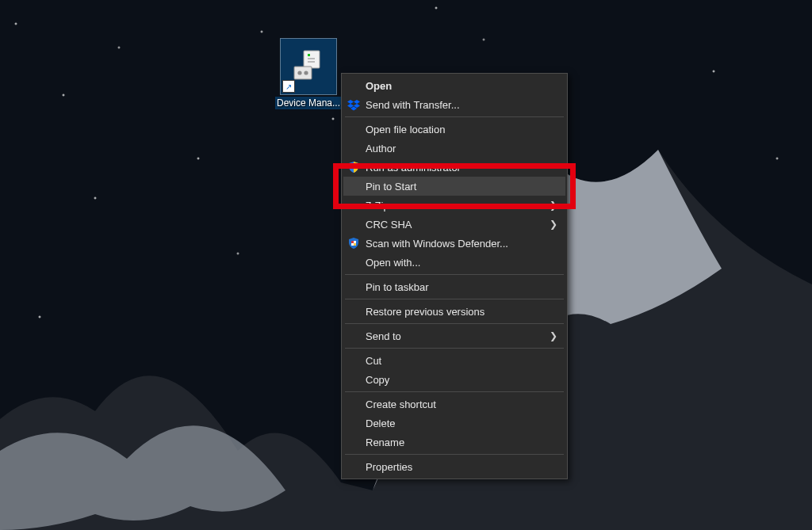  Describe the element at coordinates (454, 243) in the screenshot. I see `menu-item-defender: Scan with Windows Defender...` at that location.